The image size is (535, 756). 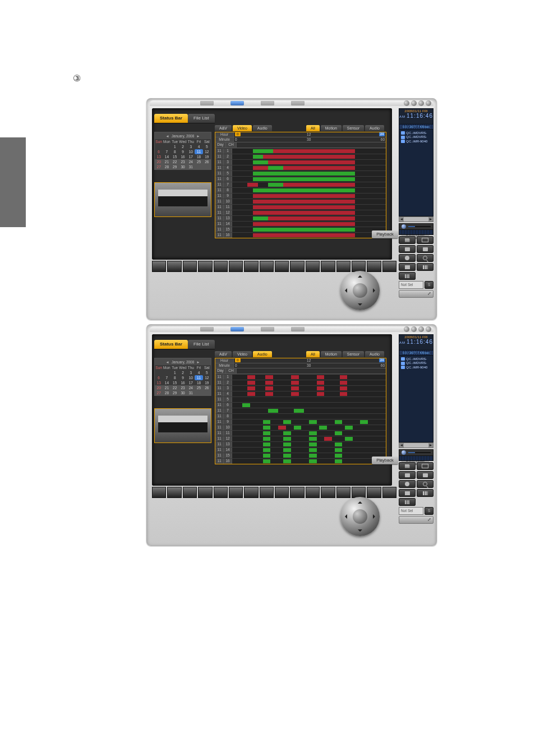 I want to click on hour-start: 0, so click(x=238, y=360).